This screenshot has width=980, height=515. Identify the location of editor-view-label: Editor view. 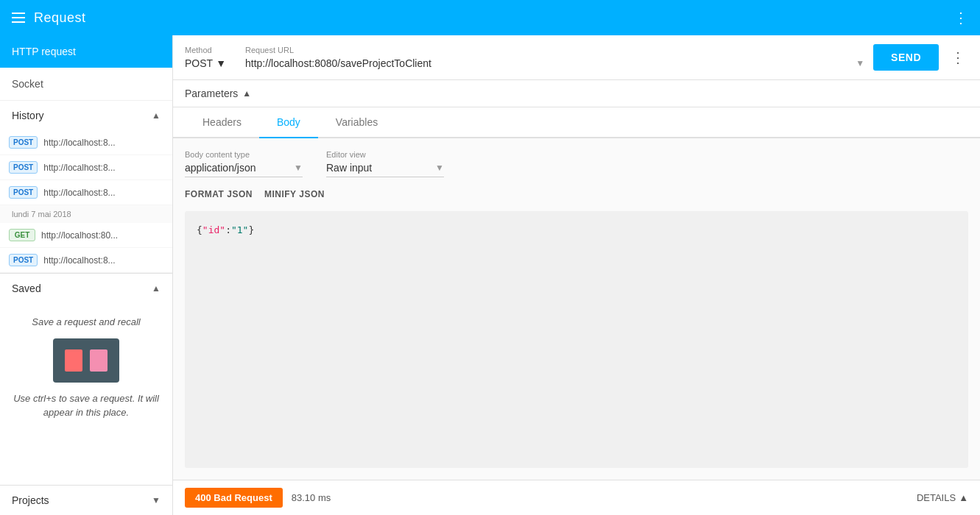
(385, 154).